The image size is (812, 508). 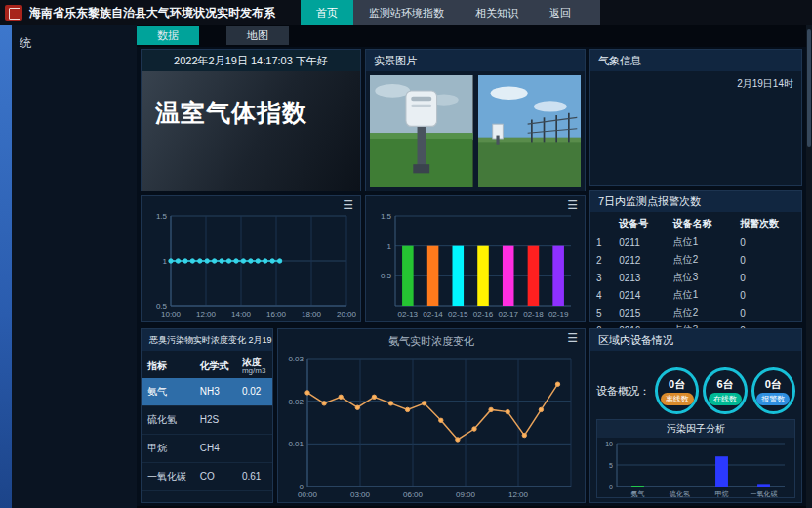 I want to click on greeting-panel: 2022年2月19日 14:17:03 下午好 温室气体指数, so click(x=251, y=120).